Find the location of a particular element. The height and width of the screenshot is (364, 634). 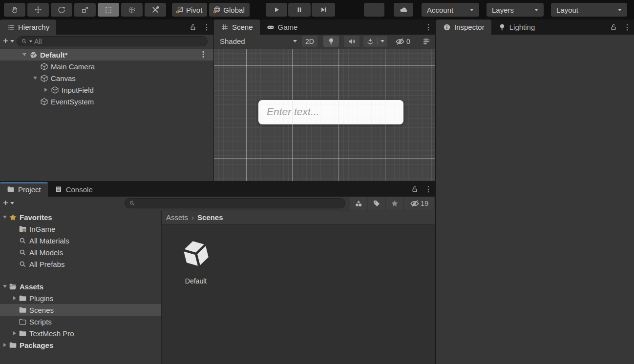

folder-star-icon is located at coordinates (22, 229).